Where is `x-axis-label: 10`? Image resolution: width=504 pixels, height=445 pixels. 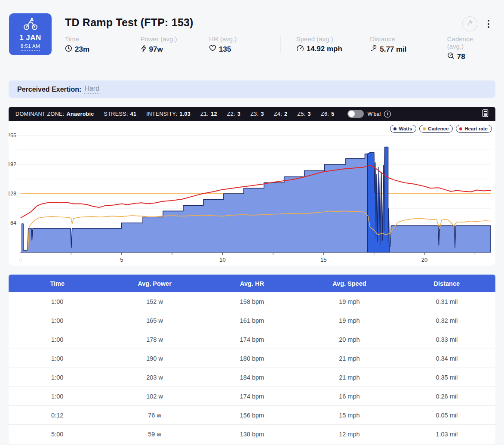 x-axis-label: 10 is located at coordinates (222, 260).